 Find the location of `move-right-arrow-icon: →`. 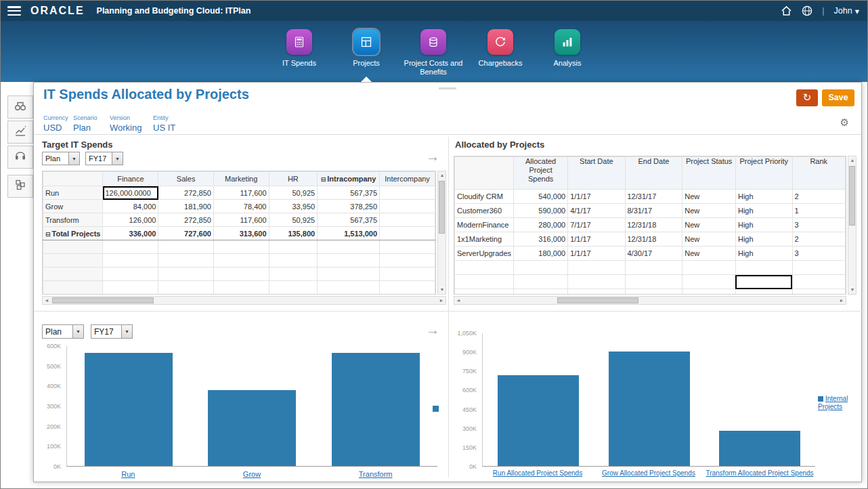

move-right-arrow-icon: → is located at coordinates (433, 330).